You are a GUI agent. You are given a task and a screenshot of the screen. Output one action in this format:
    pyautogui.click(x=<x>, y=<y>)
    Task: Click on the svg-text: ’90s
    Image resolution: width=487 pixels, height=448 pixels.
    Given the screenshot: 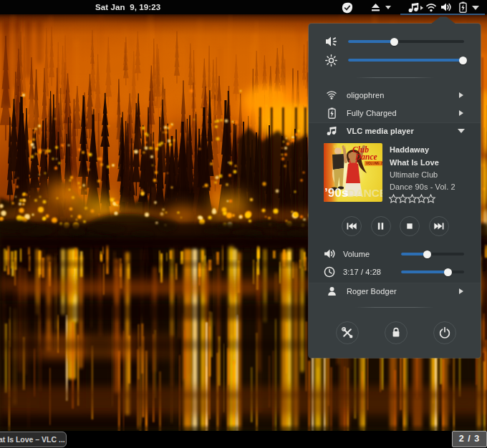 What is the action you would take?
    pyautogui.click(x=337, y=193)
    